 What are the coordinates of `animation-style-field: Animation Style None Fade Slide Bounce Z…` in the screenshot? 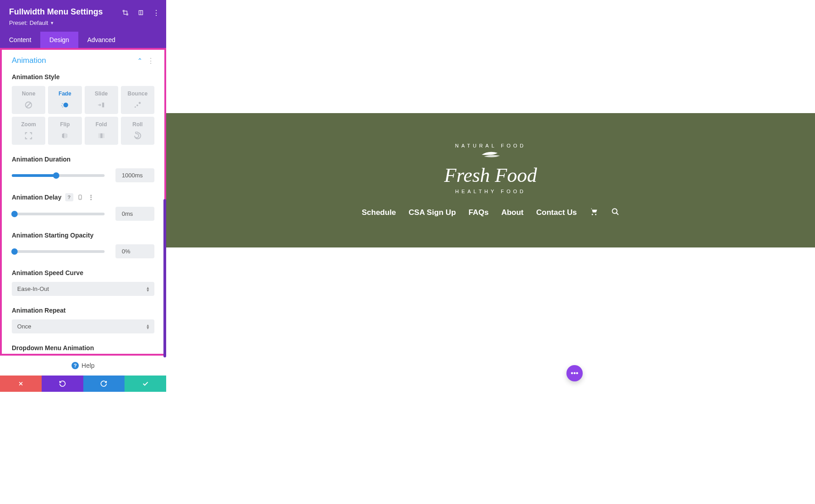 It's located at (83, 111).